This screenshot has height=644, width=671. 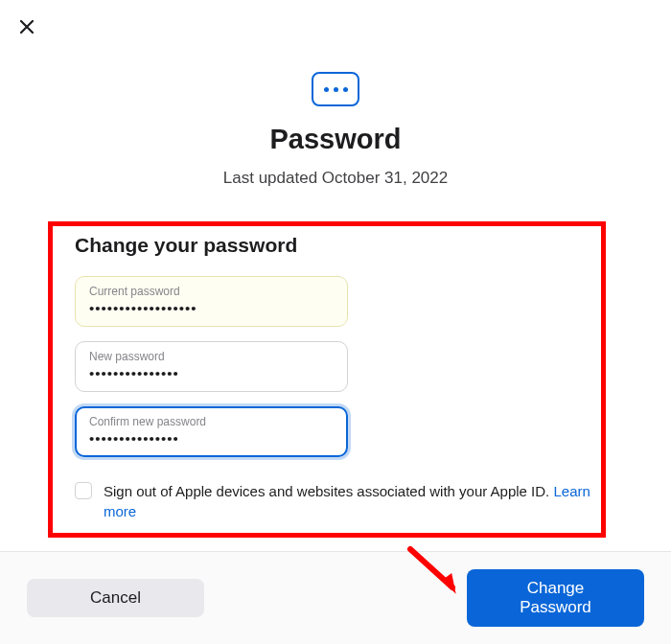 I want to click on form-title: Change your password, so click(x=336, y=245).